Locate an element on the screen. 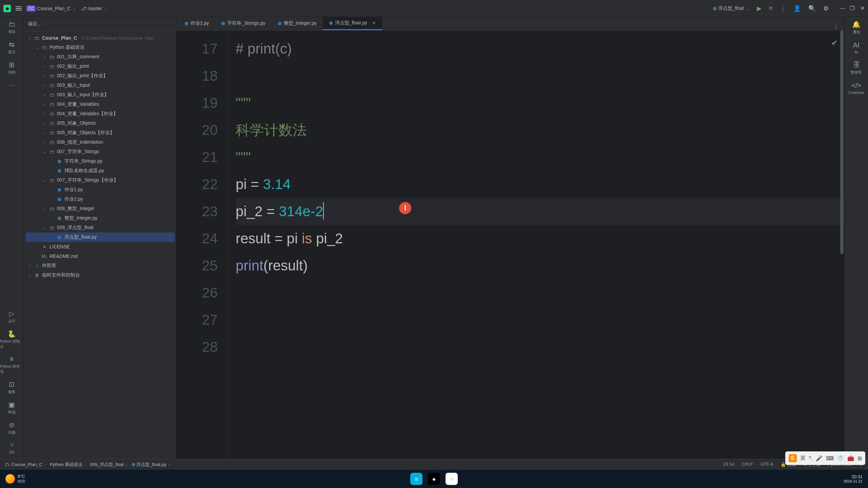  tree-file: ⬢球队名称生成器.py is located at coordinates (100, 171).